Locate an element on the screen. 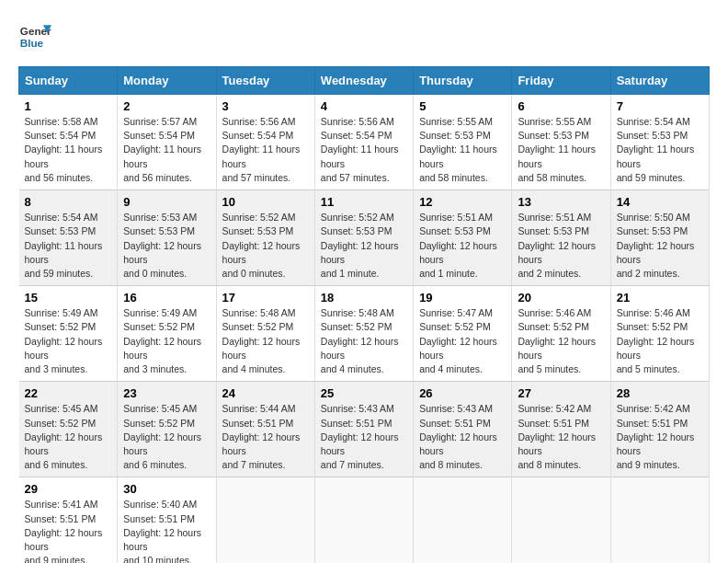 This screenshot has width=728, height=563. day-info: Sunrise: 5:48 AMSunset: 5:52 PMDaylight:… is located at coordinates (266, 341).